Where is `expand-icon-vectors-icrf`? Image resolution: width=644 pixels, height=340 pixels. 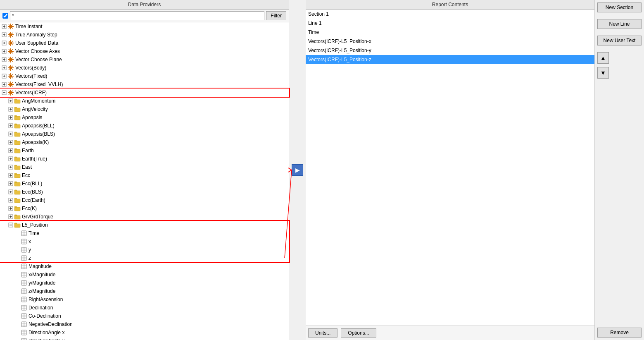 expand-icon-vectors-icrf is located at coordinates (4, 93).